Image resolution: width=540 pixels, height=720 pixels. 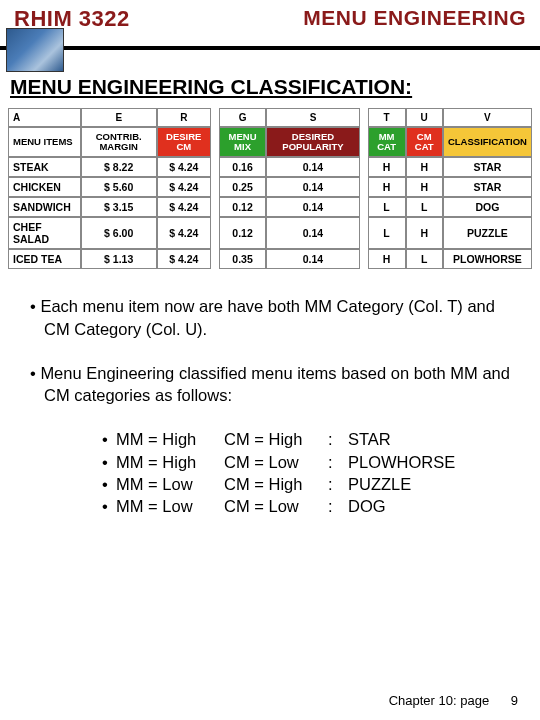 What do you see at coordinates (424, 142) in the screenshot?
I see `col-header: CM CAT` at bounding box center [424, 142].